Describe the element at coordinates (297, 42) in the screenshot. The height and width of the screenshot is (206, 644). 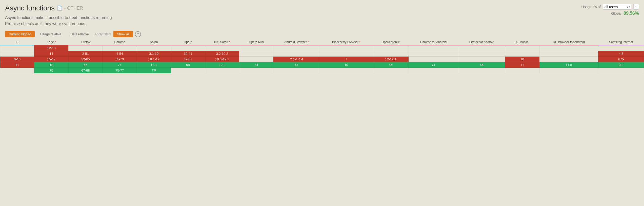
I see `col-header-android-browser: Android Browser *` at that location.